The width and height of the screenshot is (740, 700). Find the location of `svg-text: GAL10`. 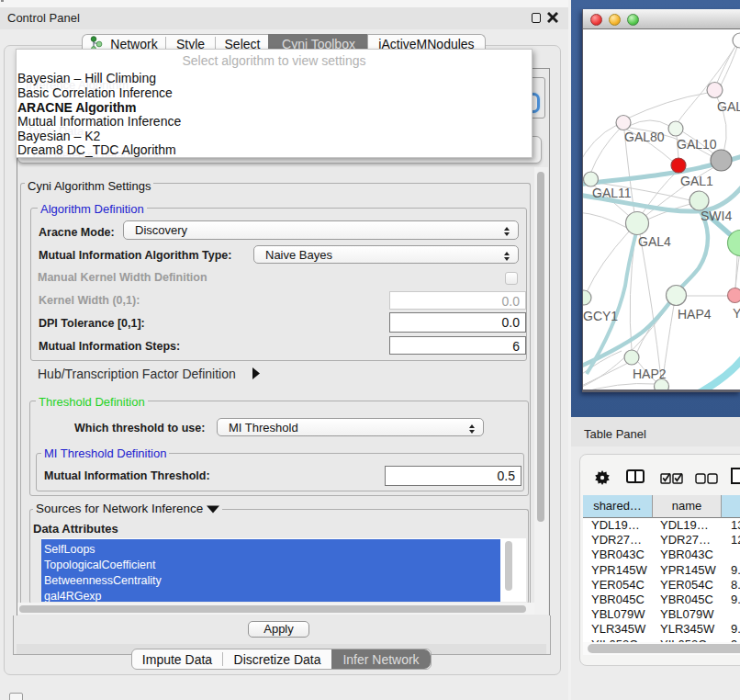

svg-text: GAL10 is located at coordinates (697, 144).